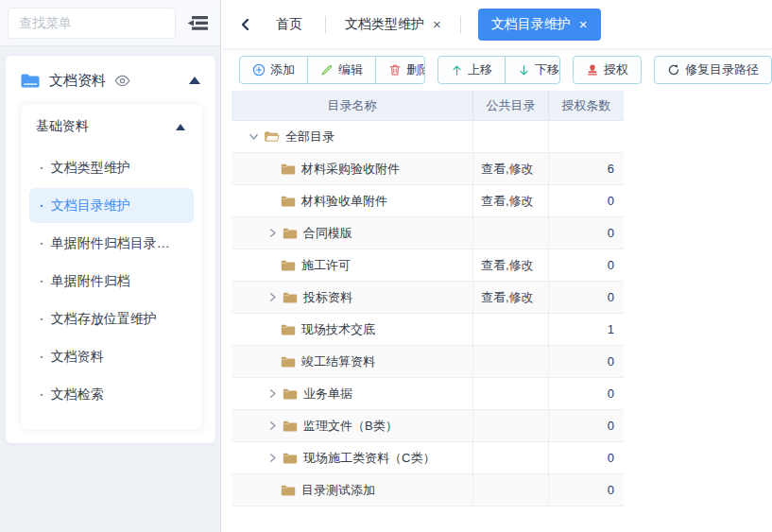 Image resolution: width=772 pixels, height=532 pixels. What do you see at coordinates (427, 330) in the screenshot?
I see `table-row: 现场技术交底 1` at bounding box center [427, 330].